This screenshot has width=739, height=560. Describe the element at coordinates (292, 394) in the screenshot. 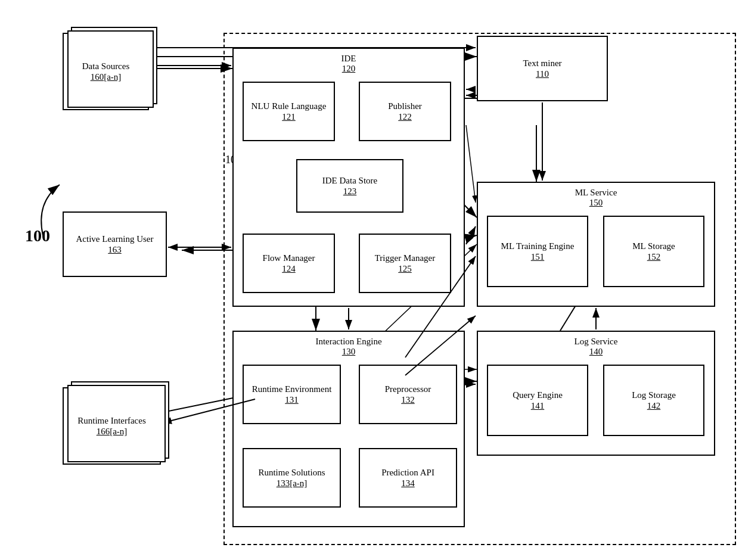

I see `runtime-environment-box: Runtime Environment 131` at that location.